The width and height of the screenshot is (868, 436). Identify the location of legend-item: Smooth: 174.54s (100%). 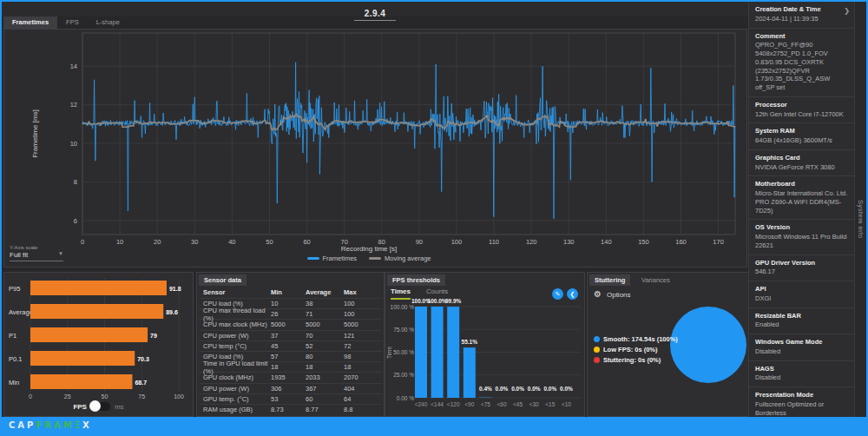
(635, 339).